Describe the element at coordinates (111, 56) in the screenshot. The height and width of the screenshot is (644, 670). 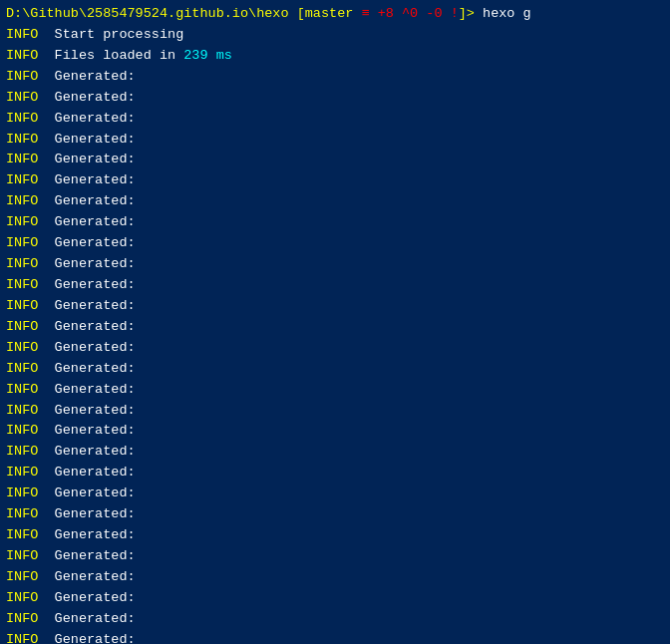
I see `info-text: Files loaded in` at that location.